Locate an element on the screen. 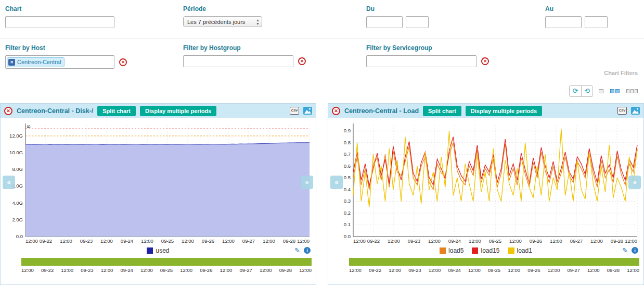 The image size is (644, 285). svg-text: 0.4 is located at coordinates (347, 190).